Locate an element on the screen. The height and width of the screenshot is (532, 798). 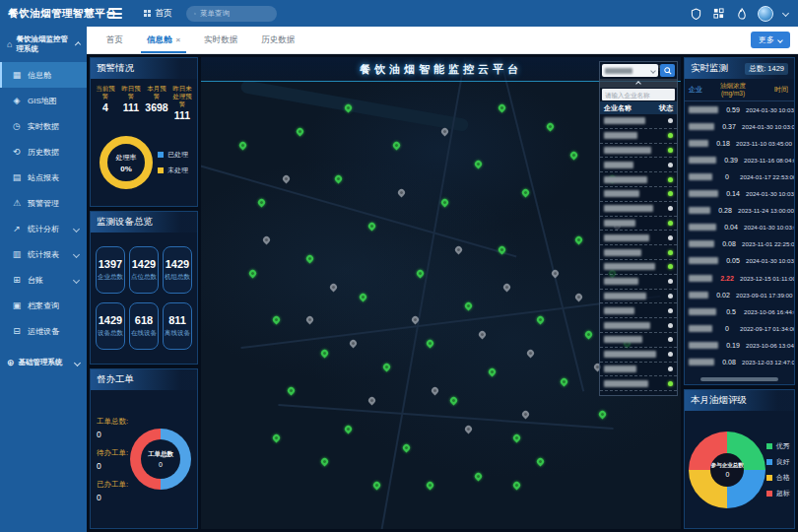
sidebar-item-archive-query: ▣档案查询 is located at coordinates (43, 305).